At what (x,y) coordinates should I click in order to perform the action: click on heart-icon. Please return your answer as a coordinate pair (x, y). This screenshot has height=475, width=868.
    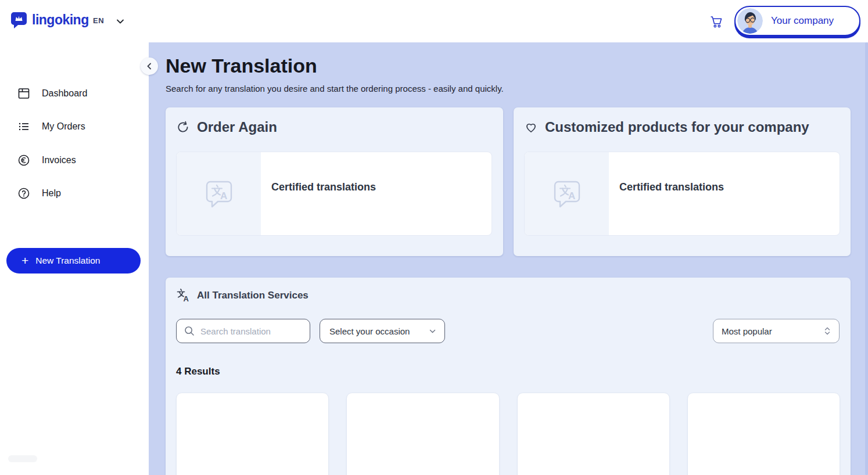
    Looking at the image, I should click on (531, 127).